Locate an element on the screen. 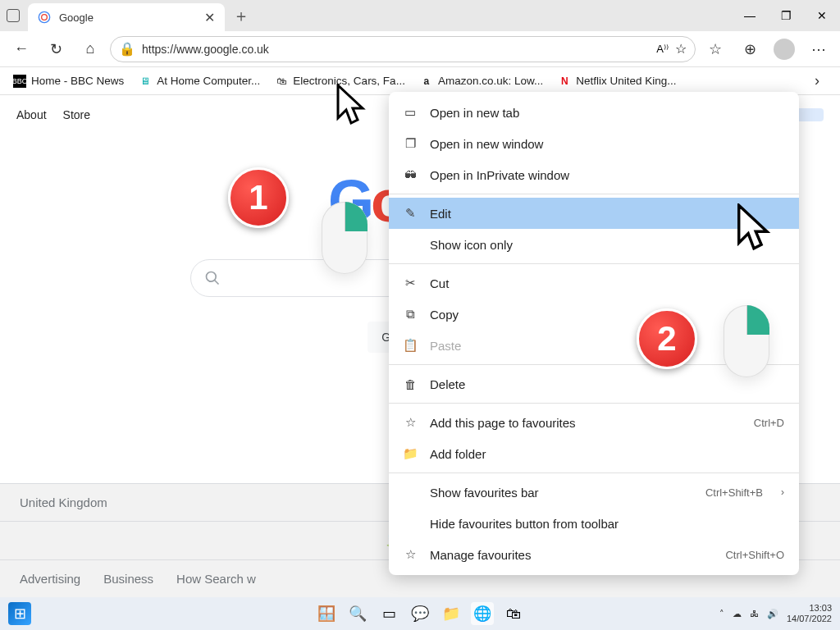 This screenshot has width=840, height=630. tab-icon: ▭ is located at coordinates (410, 112).